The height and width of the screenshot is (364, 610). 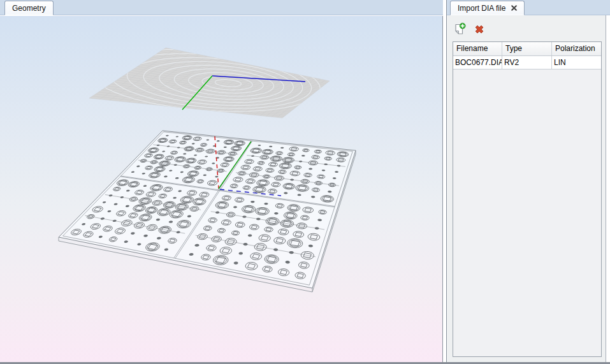 I want to click on column-header-type: Type, so click(x=527, y=48).